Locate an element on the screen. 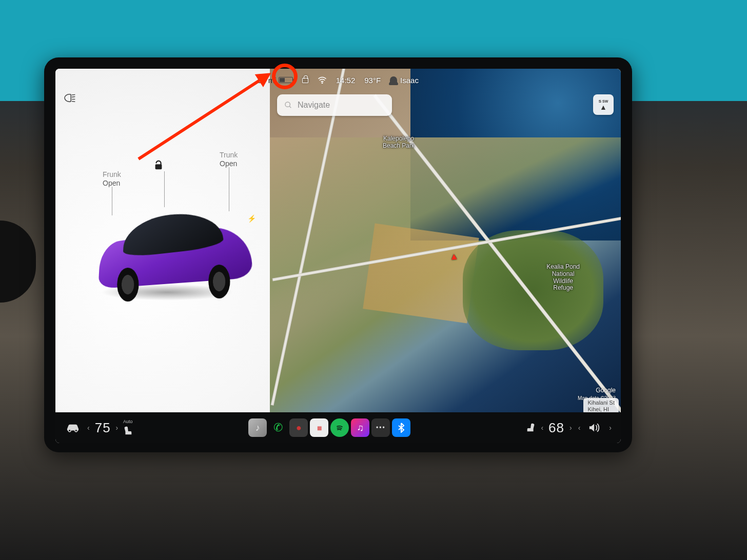  navigate-search: Navigate is located at coordinates (335, 105).